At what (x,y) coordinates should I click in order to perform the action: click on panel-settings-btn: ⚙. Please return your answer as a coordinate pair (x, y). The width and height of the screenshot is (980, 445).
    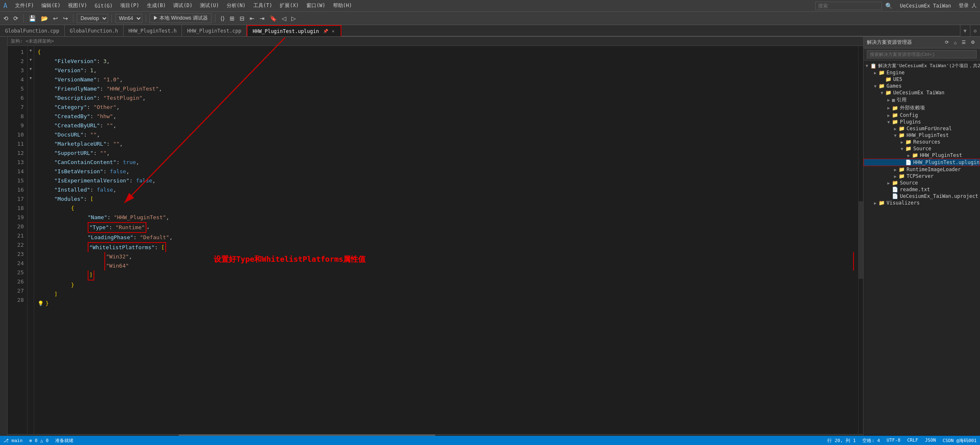
    Looking at the image, I should click on (973, 43).